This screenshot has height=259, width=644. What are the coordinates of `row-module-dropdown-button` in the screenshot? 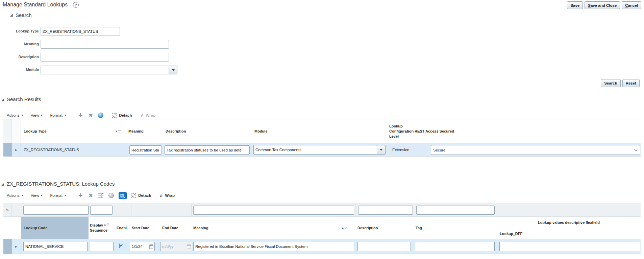 It's located at (381, 150).